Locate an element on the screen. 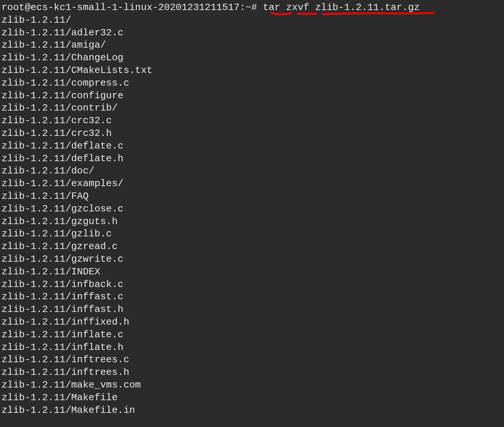  terminal-output-line: zlib-1.2.11/crc32.c is located at coordinates (252, 121).